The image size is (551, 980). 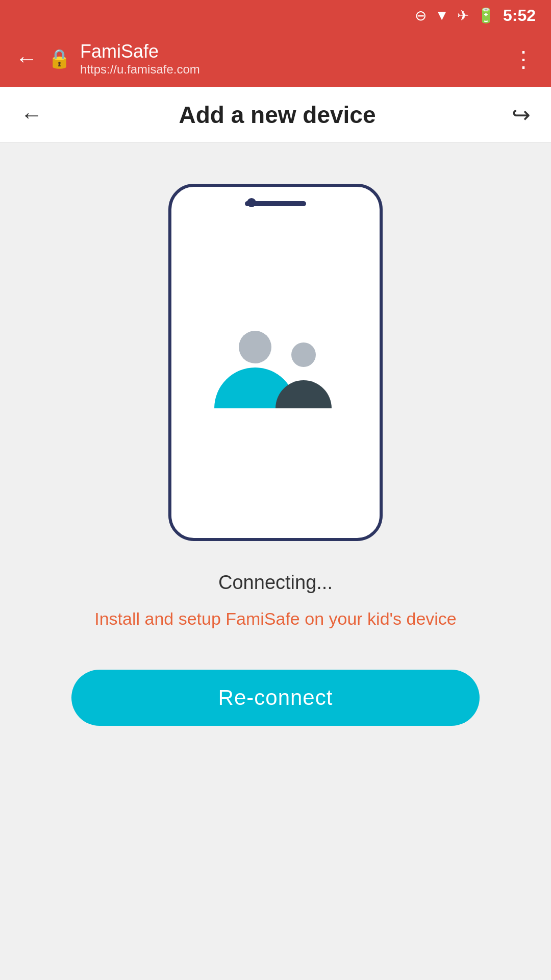 I want to click on status-icons: ⊖ ▼ ✈ 🔋 5:52, so click(x=475, y=15).